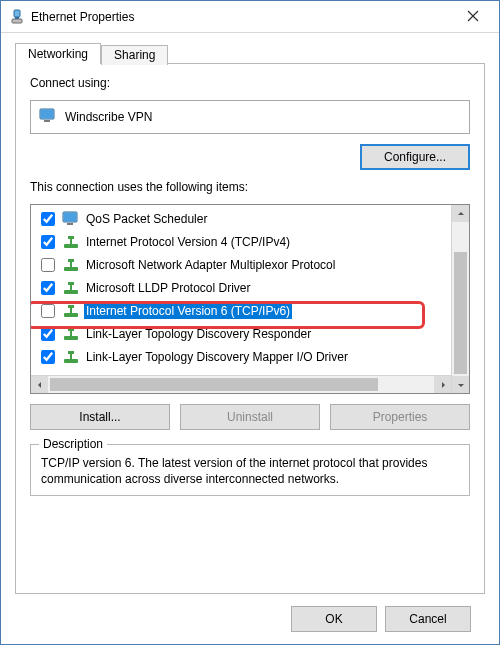 The width and height of the screenshot is (500, 645). Describe the element at coordinates (242, 17) in the screenshot. I see `window-title: Ethernet Properties` at that location.